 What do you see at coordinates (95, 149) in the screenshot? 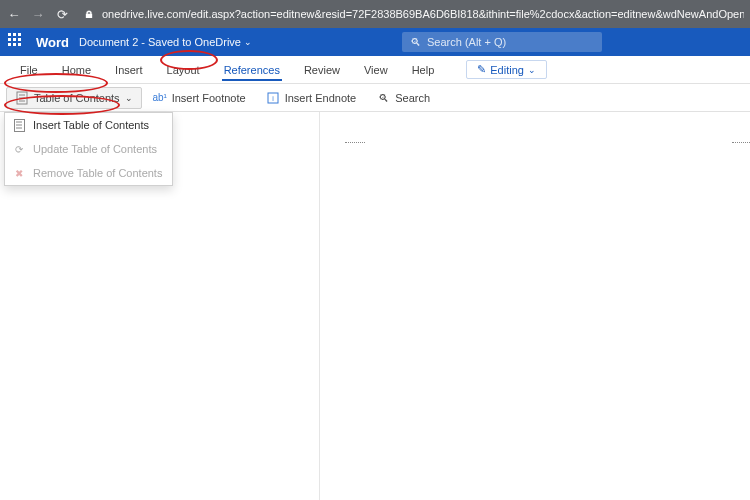
I see `update-toc-label: Update Table of Contents` at bounding box center [95, 149].